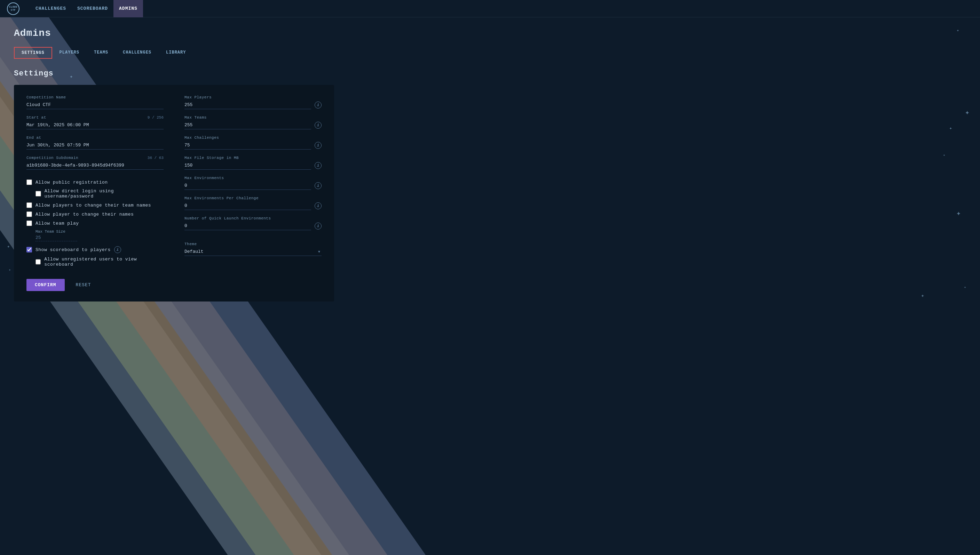  I want to click on confirm-button: CONFIRM, so click(46, 285).